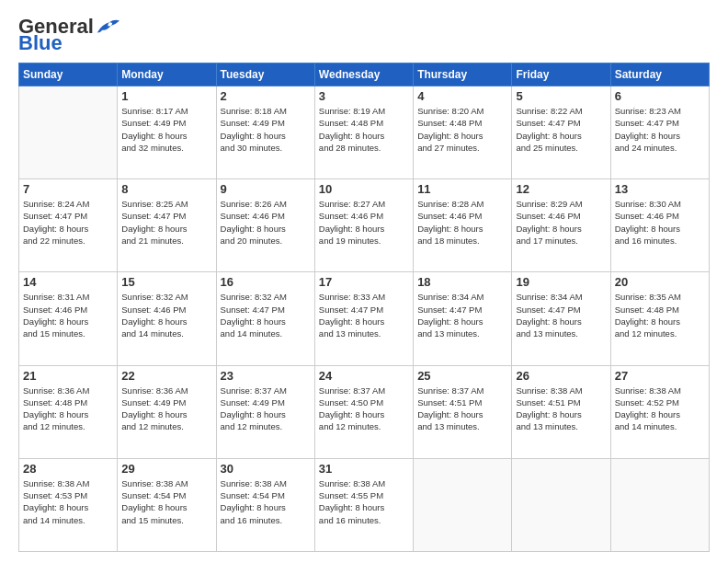 Image resolution: width=728 pixels, height=563 pixels. I want to click on day-number: 23, so click(266, 375).